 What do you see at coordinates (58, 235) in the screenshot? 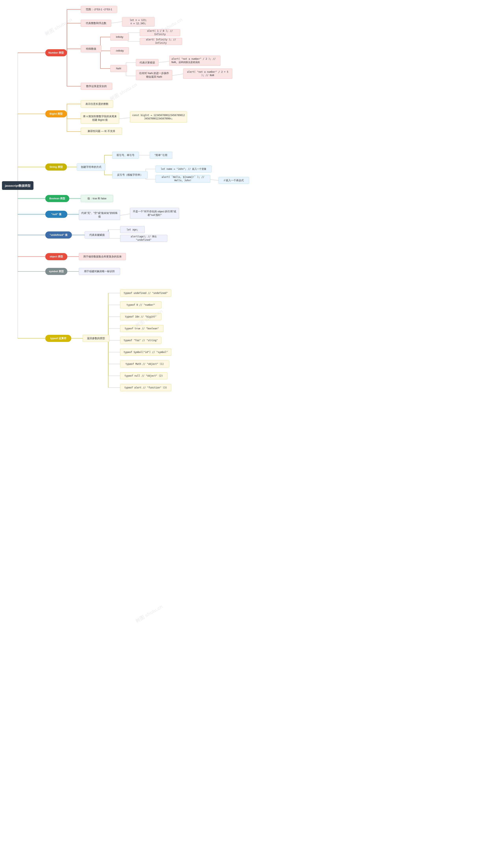
I see `undefined-type-node: "undefined" 值` at bounding box center [58, 235].